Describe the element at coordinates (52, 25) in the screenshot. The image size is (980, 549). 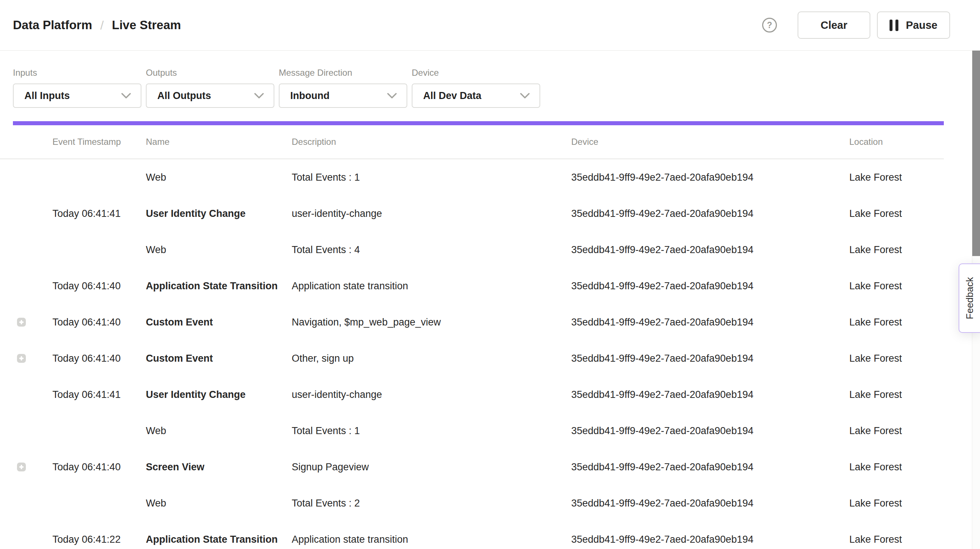
I see `breadcrumb-item-data-platform: Data Platform` at that location.